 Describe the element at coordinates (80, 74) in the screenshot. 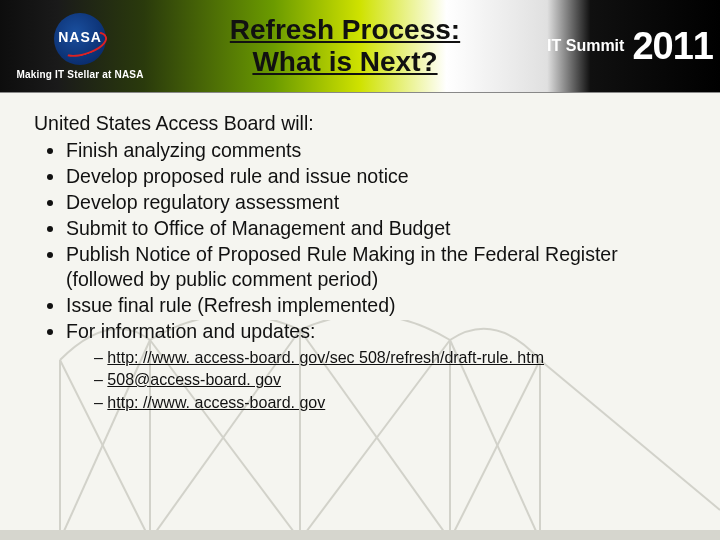

I see `nasa-tagline: Making IT Stellar at NASA` at that location.